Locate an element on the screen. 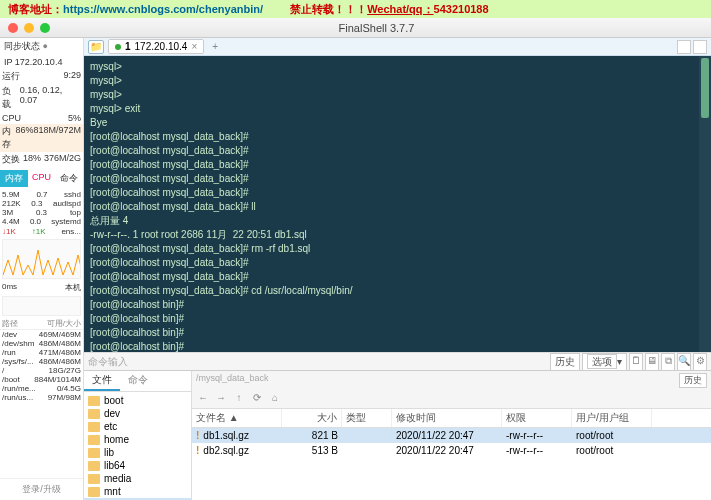 This screenshot has height=500, width=711. folder-icon: 📁 is located at coordinates (96, 47).